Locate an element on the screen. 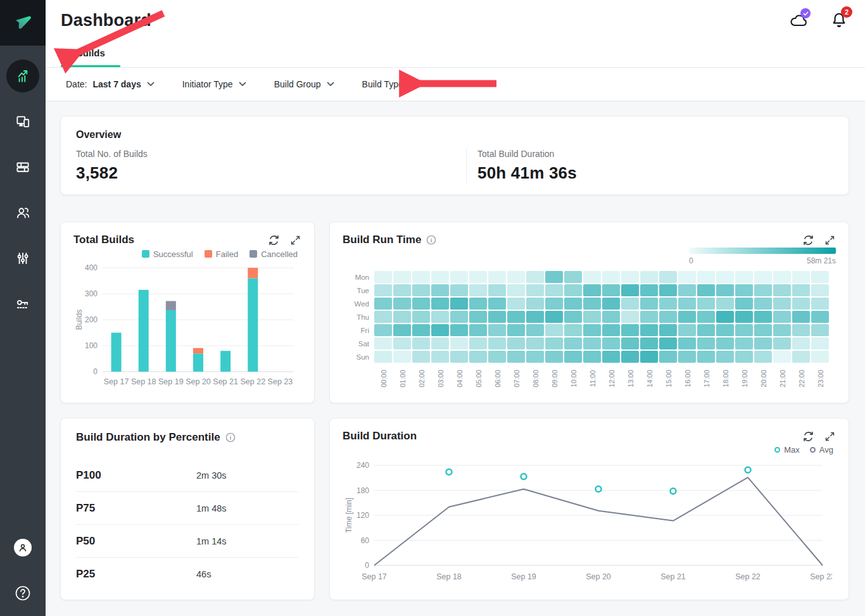 The height and width of the screenshot is (616, 865). legend-swatch-failed is located at coordinates (208, 254).